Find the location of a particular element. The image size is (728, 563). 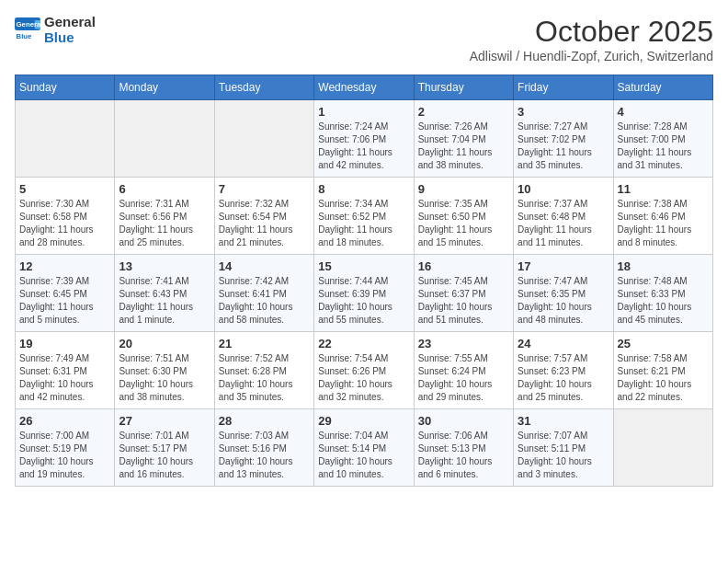

day-number: 22 is located at coordinates (364, 344).